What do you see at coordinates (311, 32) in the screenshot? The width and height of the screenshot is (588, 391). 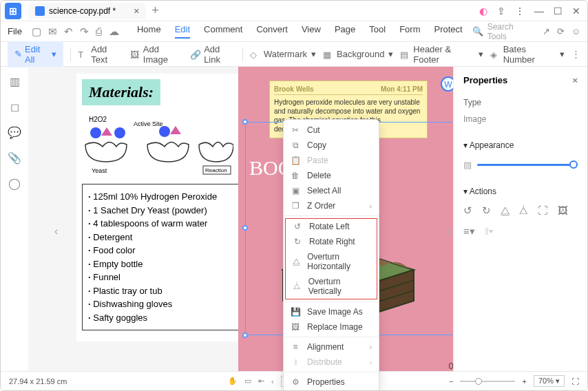 I see `menu-view: View` at bounding box center [311, 32].